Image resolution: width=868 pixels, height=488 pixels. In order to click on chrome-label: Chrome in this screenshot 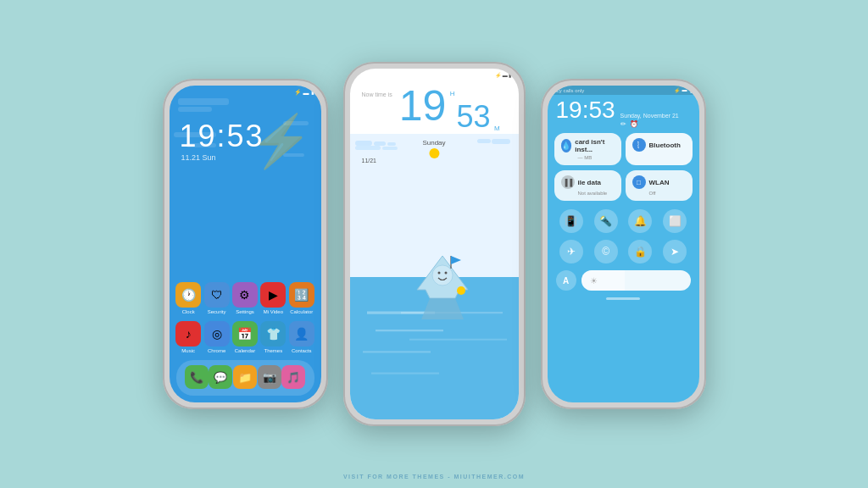, I will do `click(217, 351)`.